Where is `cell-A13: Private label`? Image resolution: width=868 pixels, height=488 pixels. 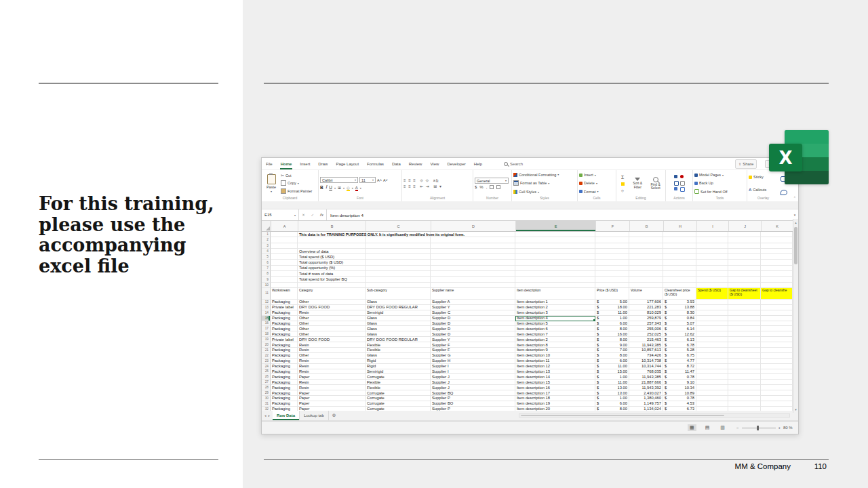 cell-A13: Private label is located at coordinates (284, 308).